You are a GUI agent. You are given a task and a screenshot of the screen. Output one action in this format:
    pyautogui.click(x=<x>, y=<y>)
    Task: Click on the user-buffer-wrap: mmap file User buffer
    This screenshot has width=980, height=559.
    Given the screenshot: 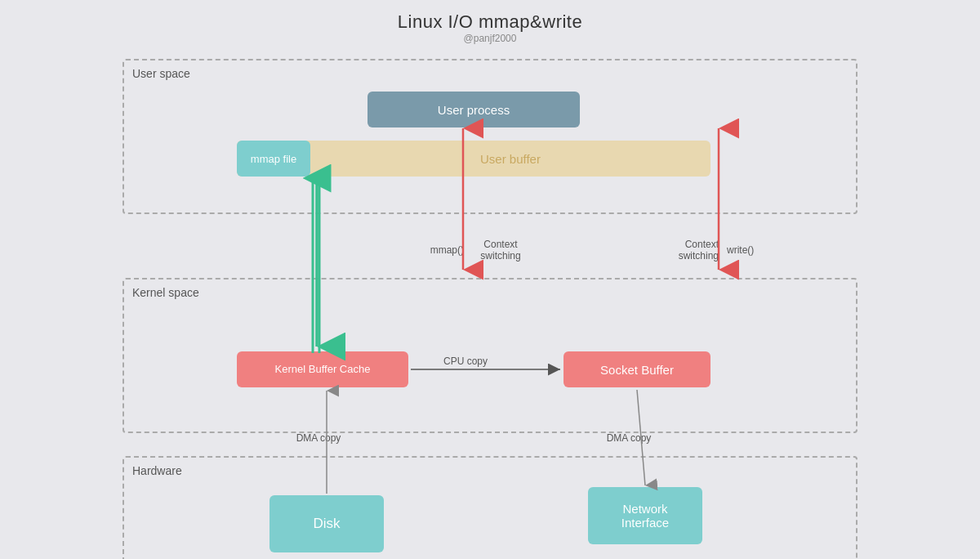 What is the action you would take?
    pyautogui.click(x=474, y=159)
    